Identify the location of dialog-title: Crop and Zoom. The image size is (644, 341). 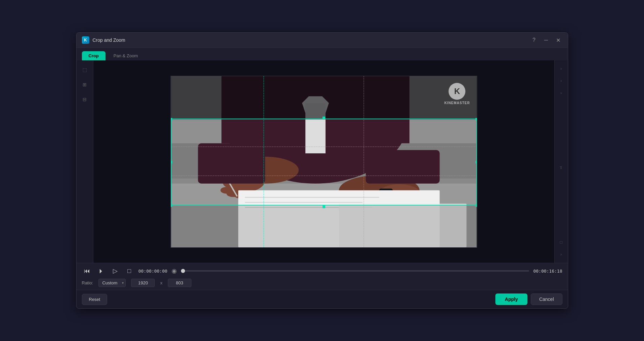
(109, 40).